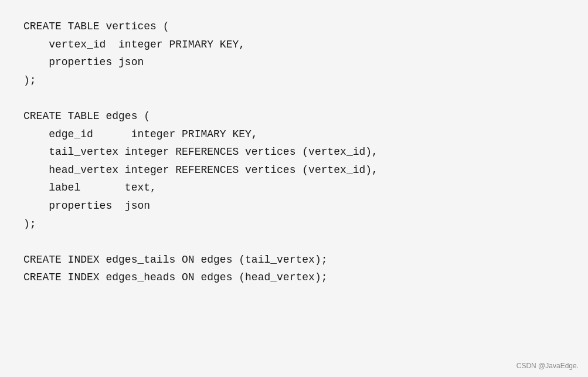  Describe the element at coordinates (548, 366) in the screenshot. I see `watermark: CSDN @JavaEdge.` at that location.